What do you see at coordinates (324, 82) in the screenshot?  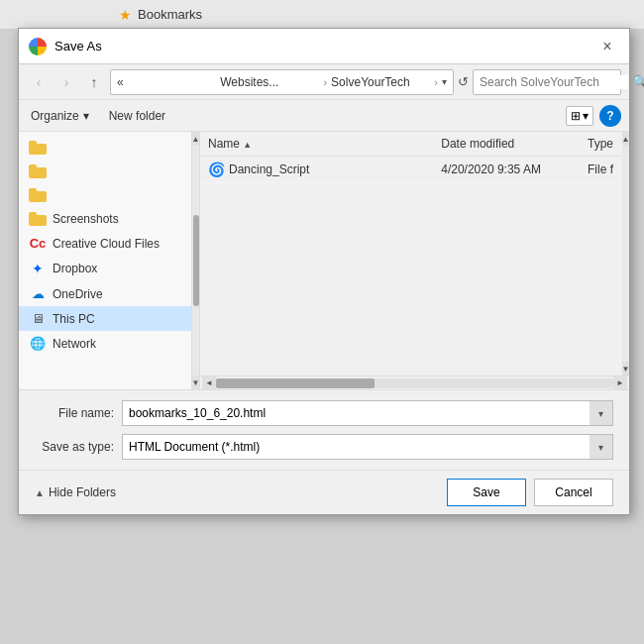 I see `nav-bar: ‹ › ↑ « Websites... › SolveYourTech › ▾ …` at bounding box center [324, 82].